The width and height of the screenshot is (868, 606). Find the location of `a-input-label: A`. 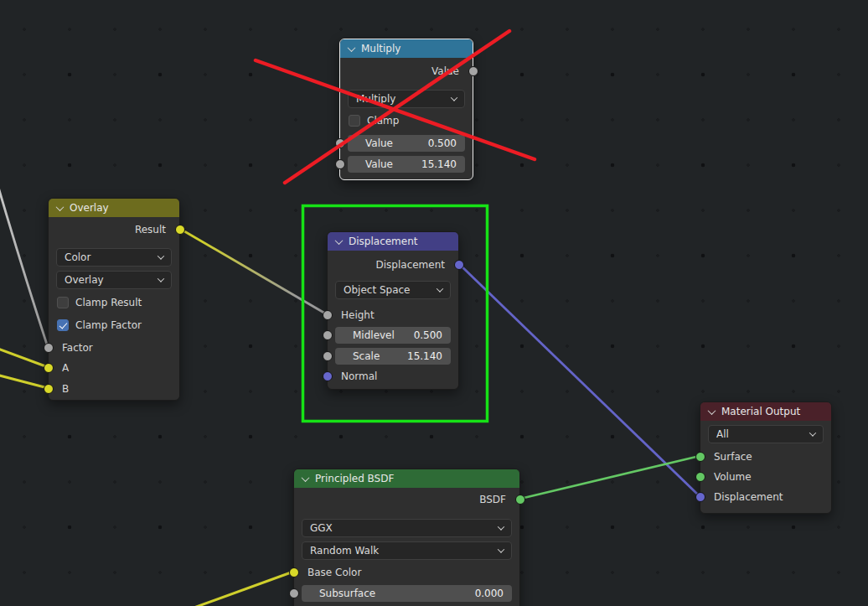

a-input-label: A is located at coordinates (65, 368).